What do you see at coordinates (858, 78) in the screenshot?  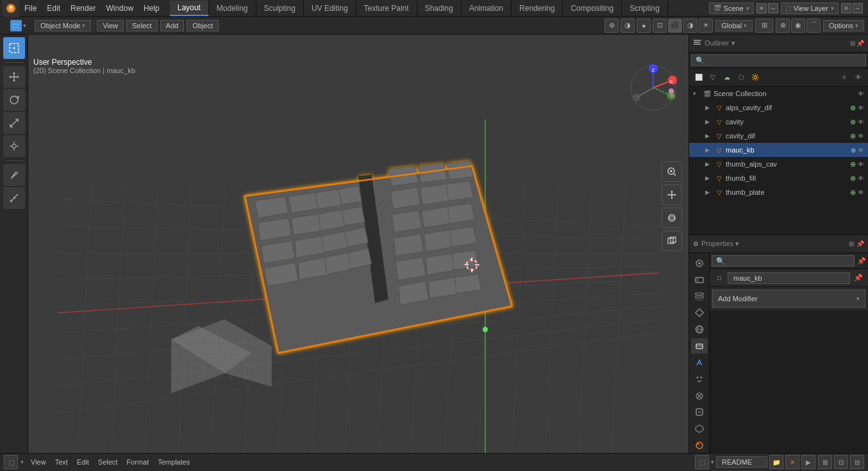 I see `filter-visibility-btn: 👁` at bounding box center [858, 78].